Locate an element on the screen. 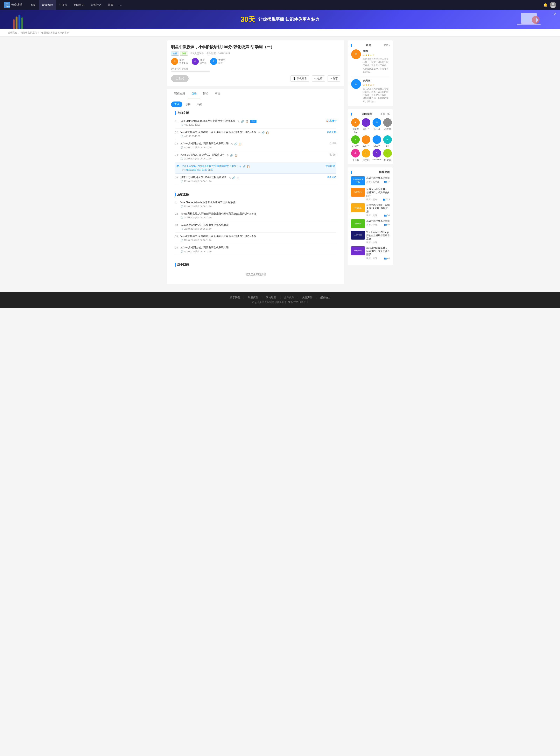 Image resolution: width=560 pixels, height=756 pixels. footer-link-about: 关于我们 is located at coordinates (235, 298).